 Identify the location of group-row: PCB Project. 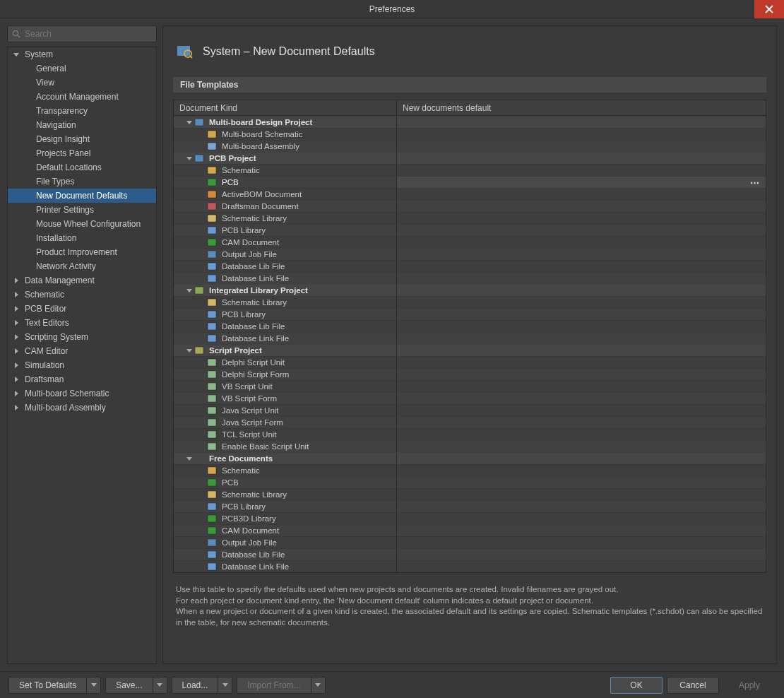
(470, 158).